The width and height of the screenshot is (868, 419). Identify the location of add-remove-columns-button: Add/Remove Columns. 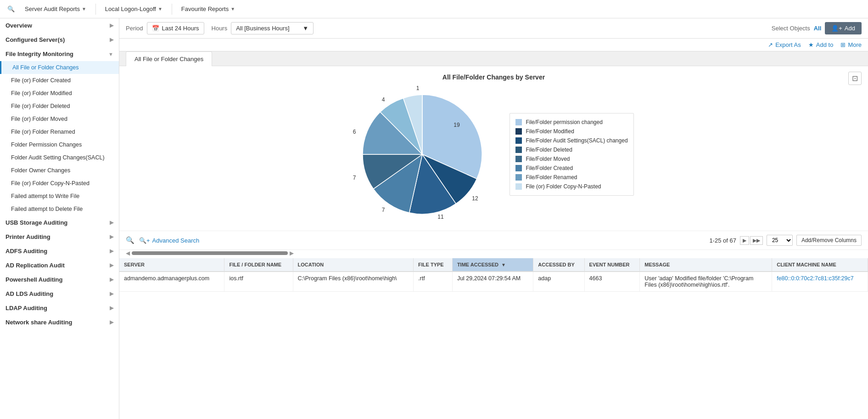
(829, 240).